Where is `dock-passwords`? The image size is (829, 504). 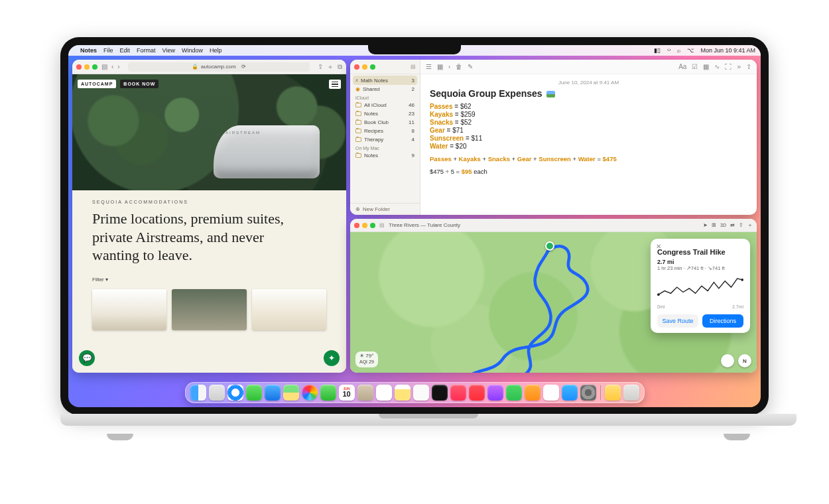
dock-passwords is located at coordinates (551, 393).